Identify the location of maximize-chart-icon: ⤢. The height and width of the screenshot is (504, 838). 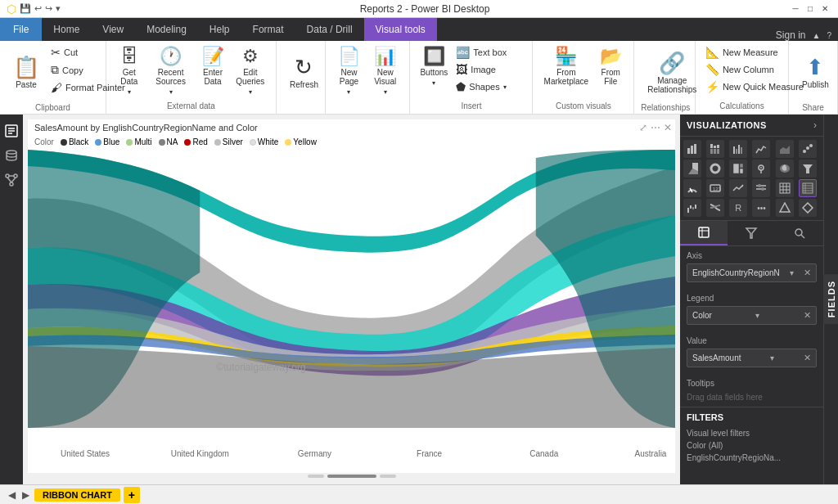
(643, 128).